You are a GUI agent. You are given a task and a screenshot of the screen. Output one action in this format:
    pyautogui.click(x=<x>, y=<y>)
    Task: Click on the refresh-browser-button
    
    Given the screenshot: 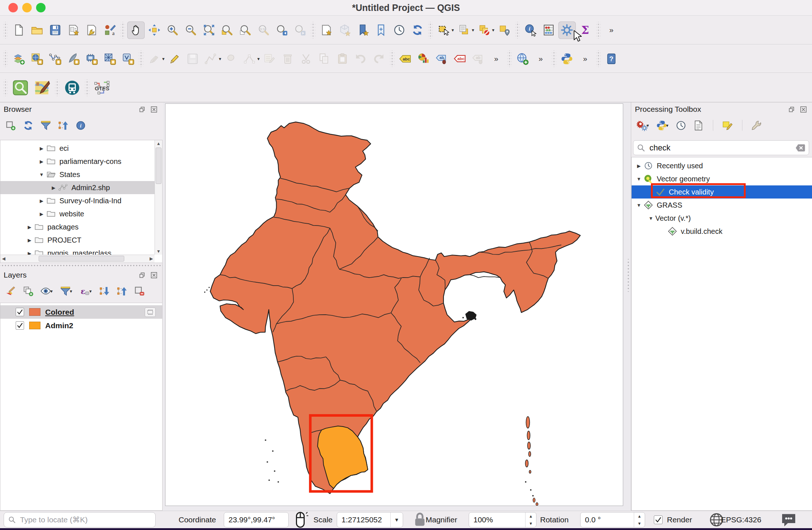 What is the action you would take?
    pyautogui.click(x=28, y=125)
    